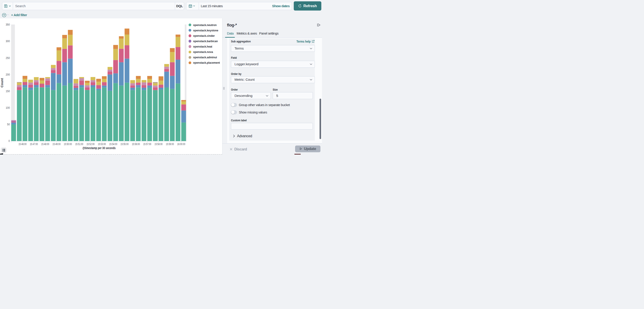 The width and height of the screenshot is (644, 309). Describe the element at coordinates (8, 108) in the screenshot. I see `svg-text: 100` at that location.